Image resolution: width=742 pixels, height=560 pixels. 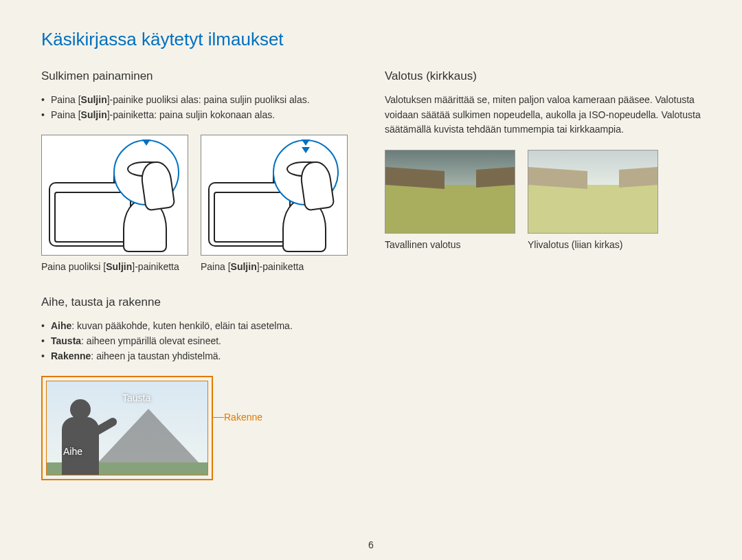 What do you see at coordinates (243, 417) in the screenshot?
I see `rakenne-callout: Rakenne` at bounding box center [243, 417].